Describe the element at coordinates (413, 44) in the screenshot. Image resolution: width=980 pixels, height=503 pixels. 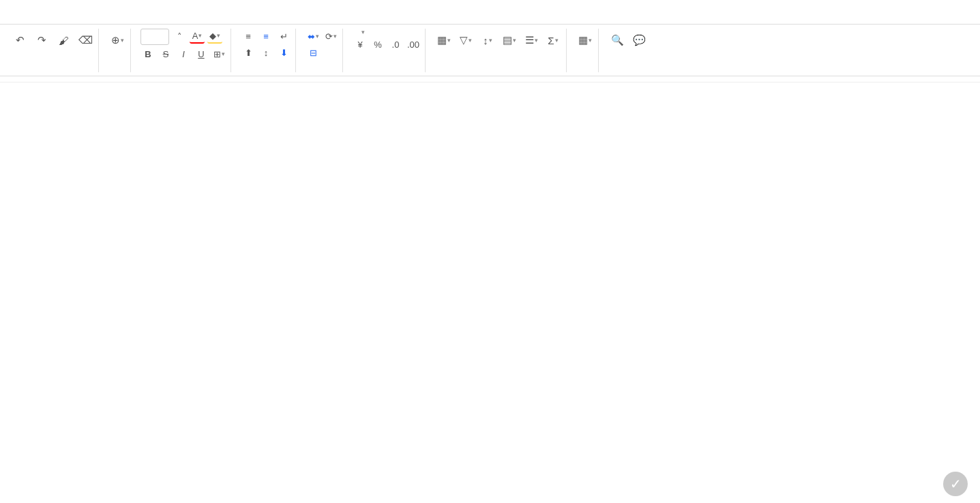
I see `dec-dec-icon: .00` at that location.